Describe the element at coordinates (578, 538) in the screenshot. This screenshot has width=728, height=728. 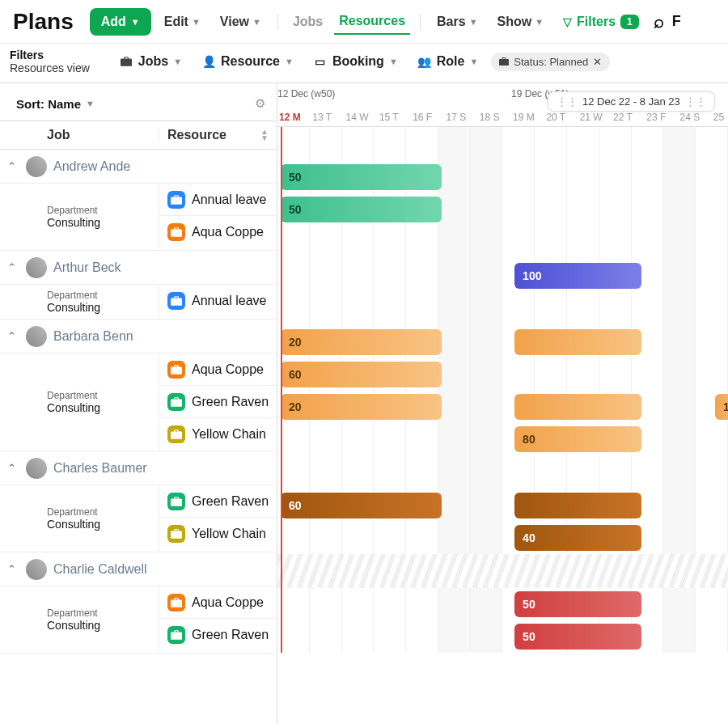
I see `booking-bar: 40` at that location.